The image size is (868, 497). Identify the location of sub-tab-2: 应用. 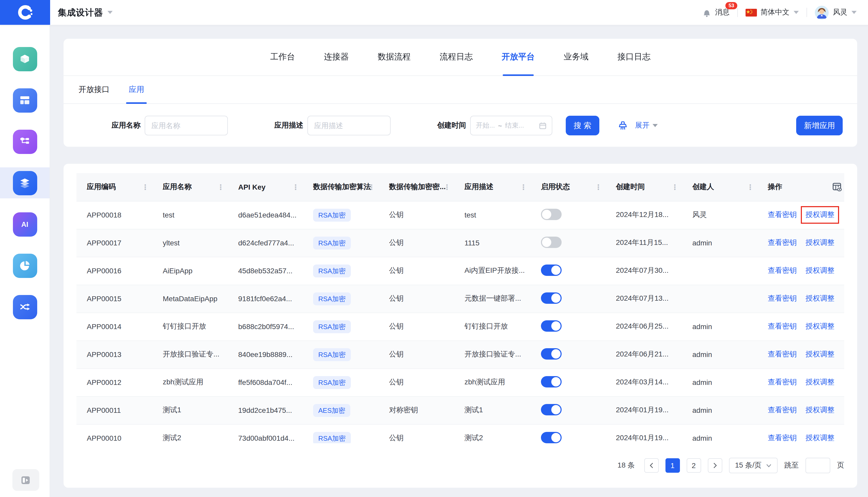
(137, 89).